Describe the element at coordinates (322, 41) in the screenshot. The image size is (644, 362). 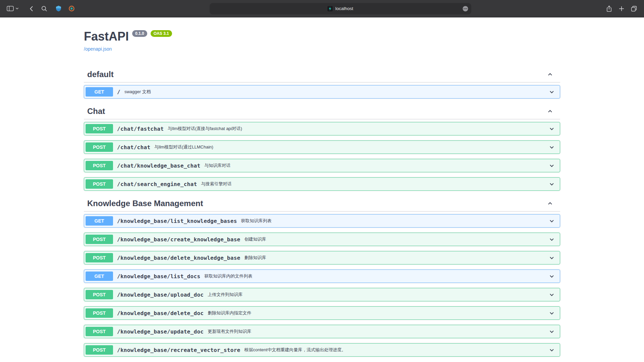
I see `api-info: FastAPI 0.1.0 OAS 3.1 /openapi.json` at that location.